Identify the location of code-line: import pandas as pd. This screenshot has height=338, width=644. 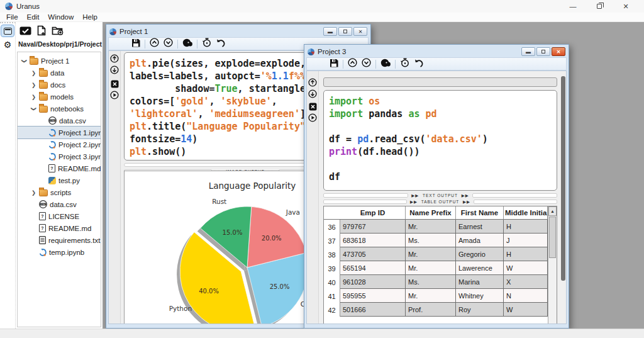
(440, 114).